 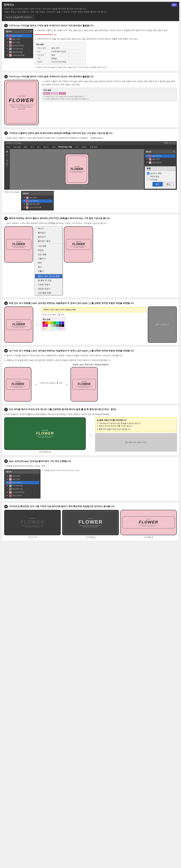 What do you see at coordinates (49, 280) in the screenshot?
I see `ctx-item-fliph: 찰 형태 표 교정` at bounding box center [49, 280].